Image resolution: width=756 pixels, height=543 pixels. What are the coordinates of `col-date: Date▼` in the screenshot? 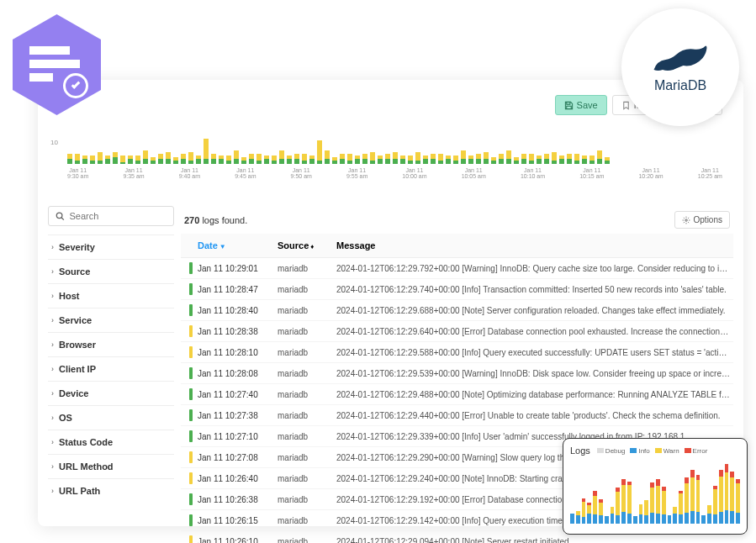 It's located at (237, 245).